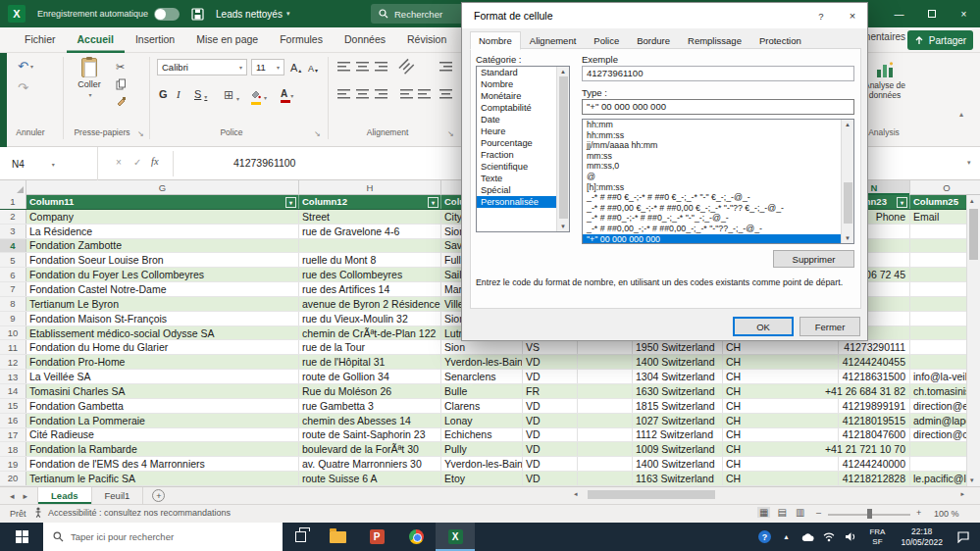  I want to click on row-header-16: 16, so click(14, 421).